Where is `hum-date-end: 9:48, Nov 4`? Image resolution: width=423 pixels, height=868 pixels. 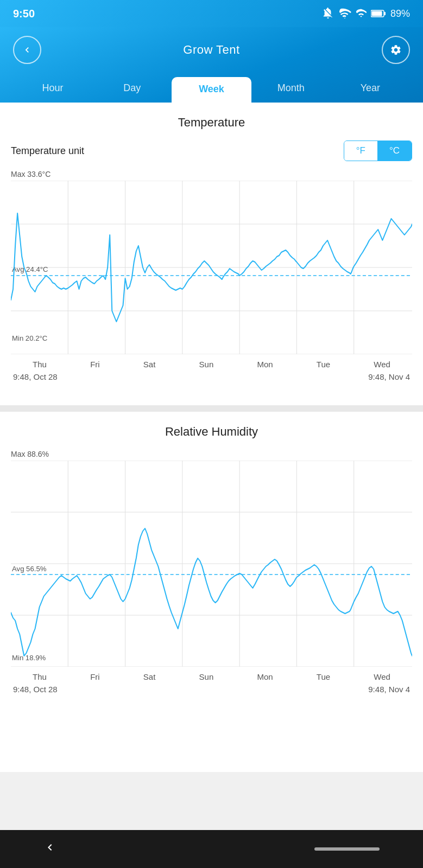 hum-date-end: 9:48, Nov 4 is located at coordinates (389, 689).